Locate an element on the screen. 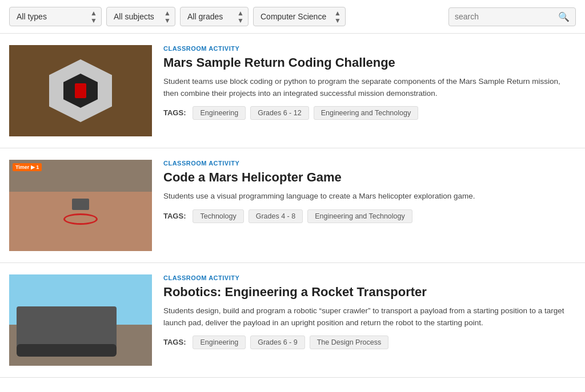 The image size is (585, 392). hexagon-inner is located at coordinates (81, 91).